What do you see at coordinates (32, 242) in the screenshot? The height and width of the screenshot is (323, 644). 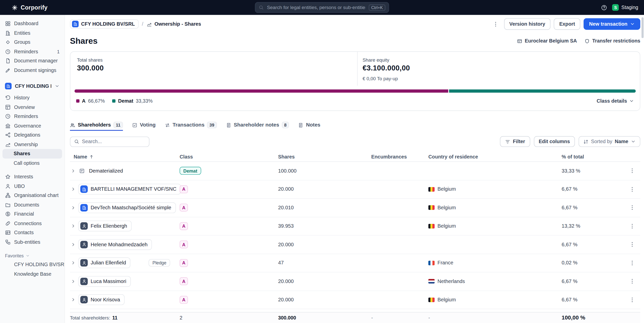 I see `sidebar-item: Sub-entities` at bounding box center [32, 242].